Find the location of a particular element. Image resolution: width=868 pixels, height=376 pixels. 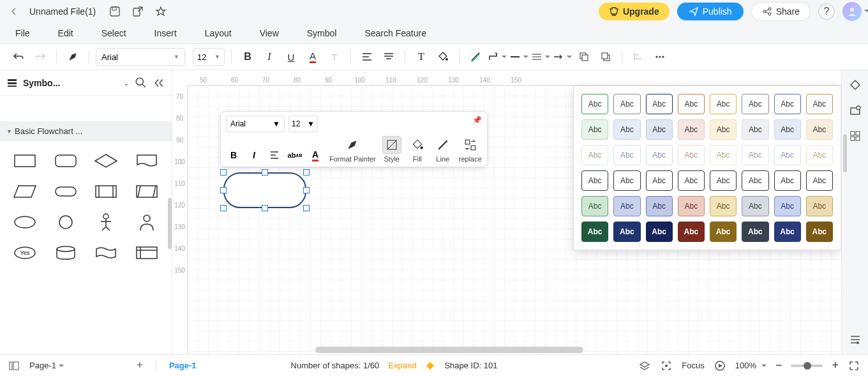

resize-handle-bm is located at coordinates (265, 208).